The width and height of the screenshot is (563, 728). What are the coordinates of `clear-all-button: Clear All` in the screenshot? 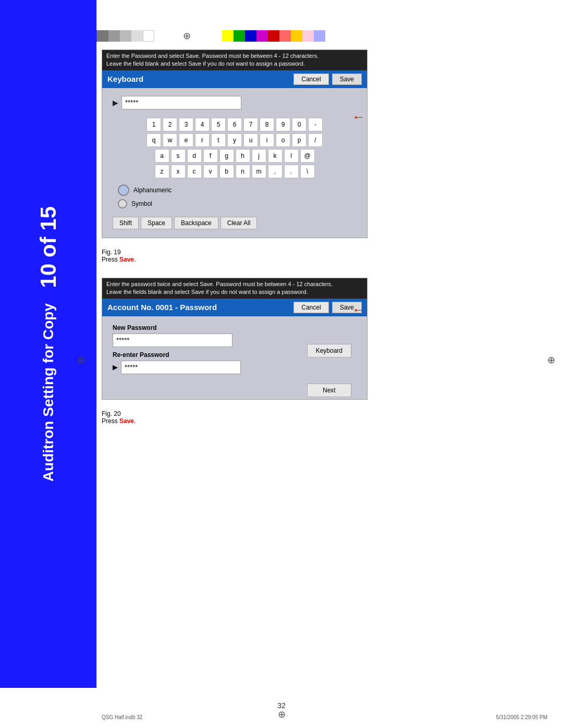 It's located at (239, 223).